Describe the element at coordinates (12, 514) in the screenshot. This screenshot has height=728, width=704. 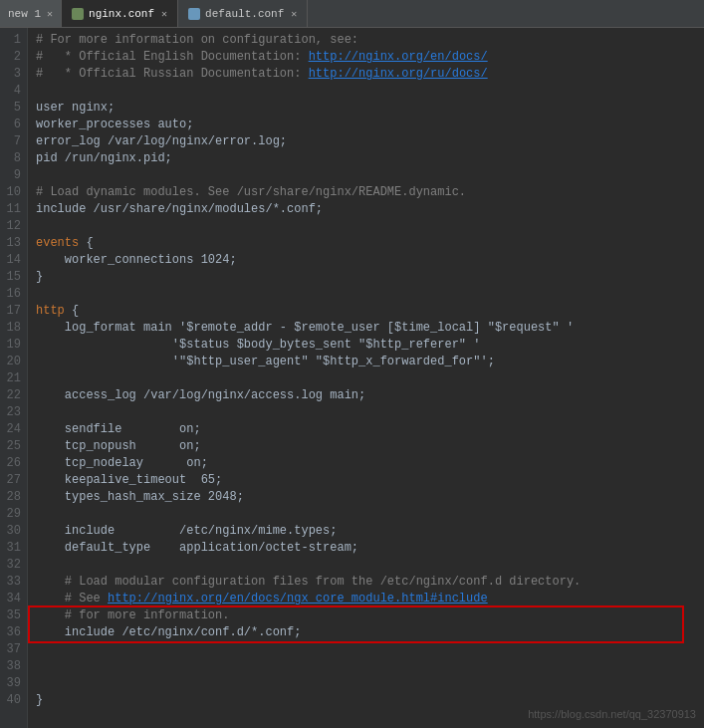
I see `line-number-29: 29` at that location.